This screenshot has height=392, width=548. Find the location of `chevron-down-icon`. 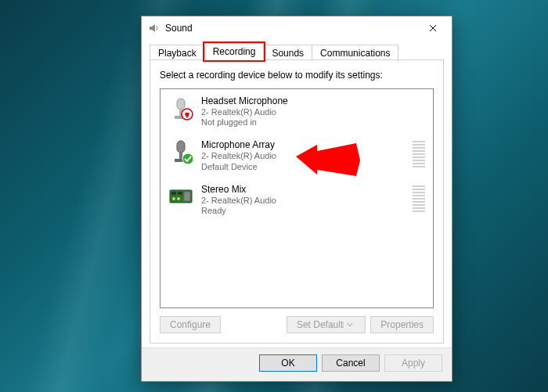

chevron-down-icon is located at coordinates (349, 325).